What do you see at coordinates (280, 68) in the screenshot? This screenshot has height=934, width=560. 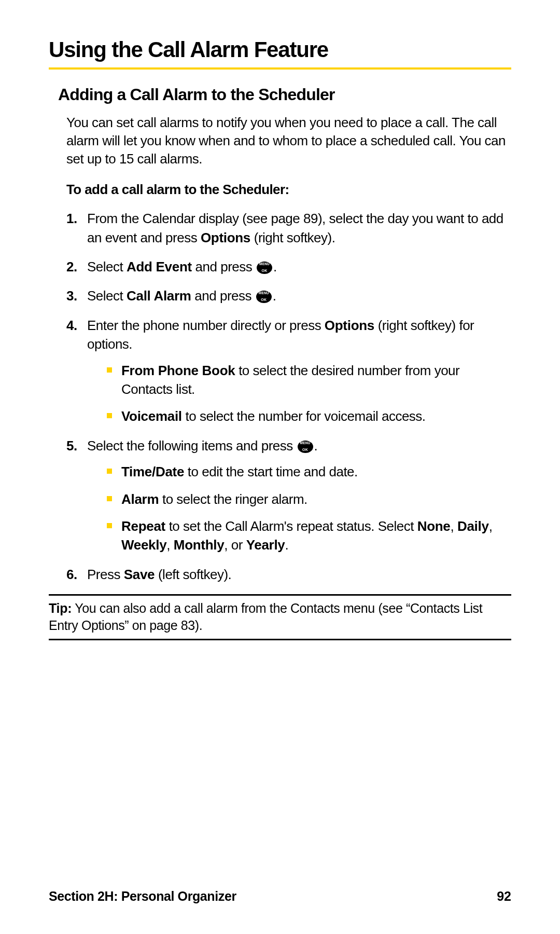 I see `title-underline` at bounding box center [280, 68].